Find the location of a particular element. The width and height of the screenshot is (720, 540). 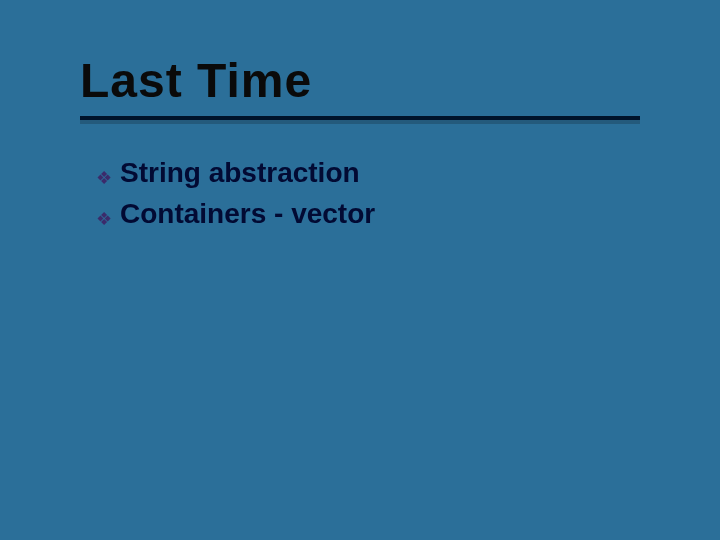

list-item: ❖ String abstraction is located at coordinates (366, 172).